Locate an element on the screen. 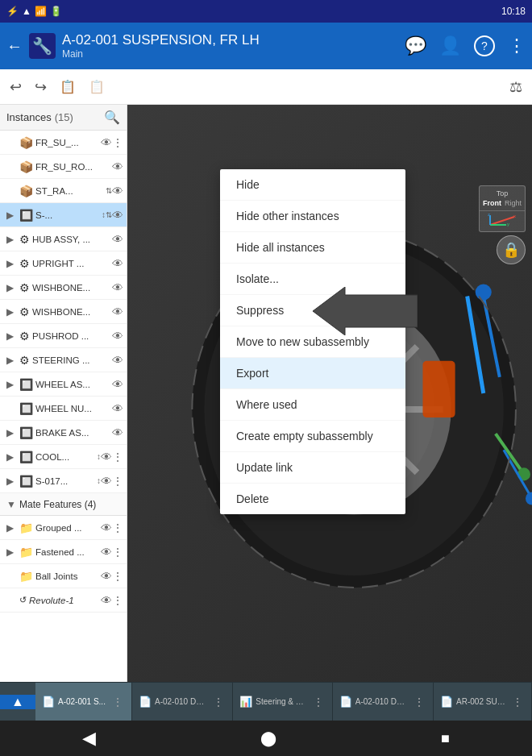 This screenshot has height=756, width=532. tree-item-8: ▶ ⚙ WISHBONE... 👁 is located at coordinates (63, 312).